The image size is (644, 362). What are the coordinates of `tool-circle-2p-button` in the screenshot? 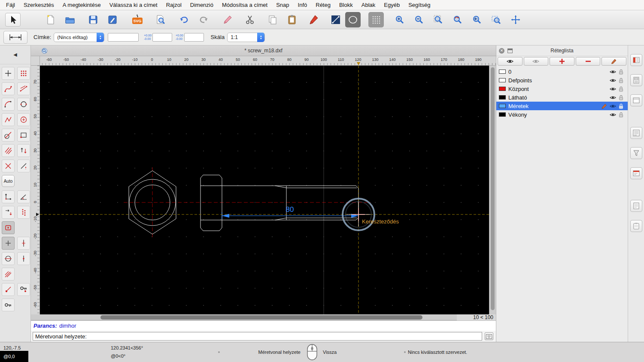 It's located at (24, 104).